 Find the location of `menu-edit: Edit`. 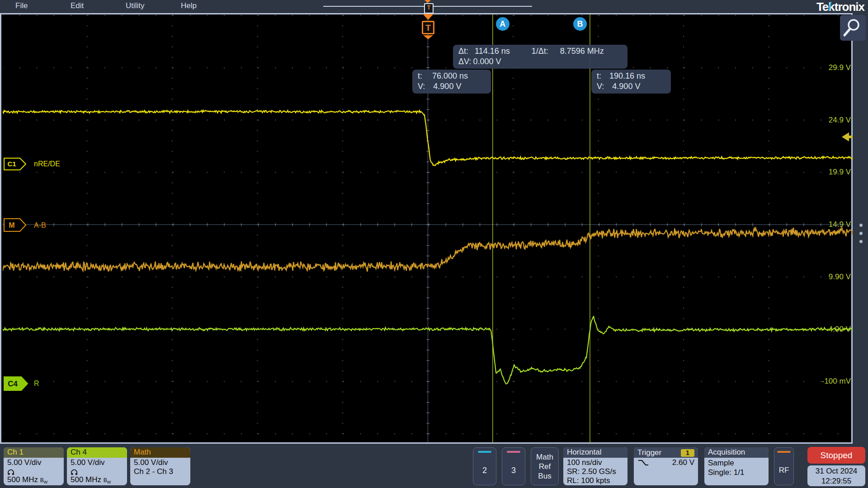

menu-edit: Edit is located at coordinates (77, 6).